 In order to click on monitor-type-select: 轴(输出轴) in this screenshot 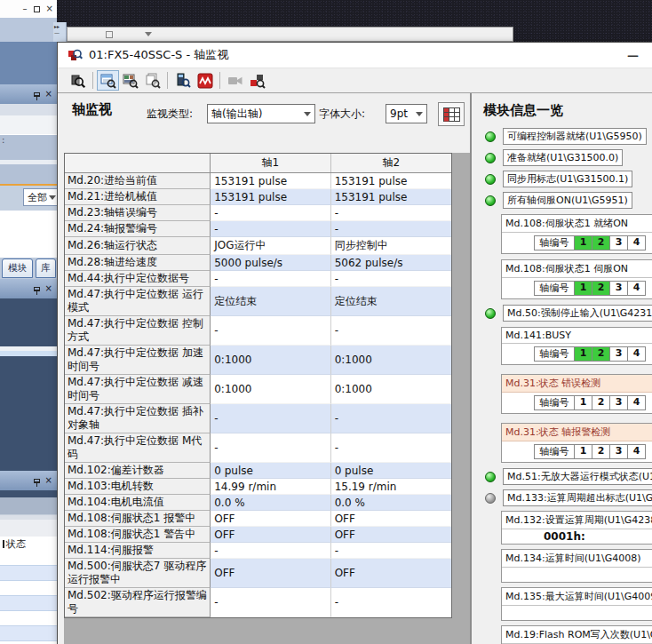, I will do `click(261, 114)`.